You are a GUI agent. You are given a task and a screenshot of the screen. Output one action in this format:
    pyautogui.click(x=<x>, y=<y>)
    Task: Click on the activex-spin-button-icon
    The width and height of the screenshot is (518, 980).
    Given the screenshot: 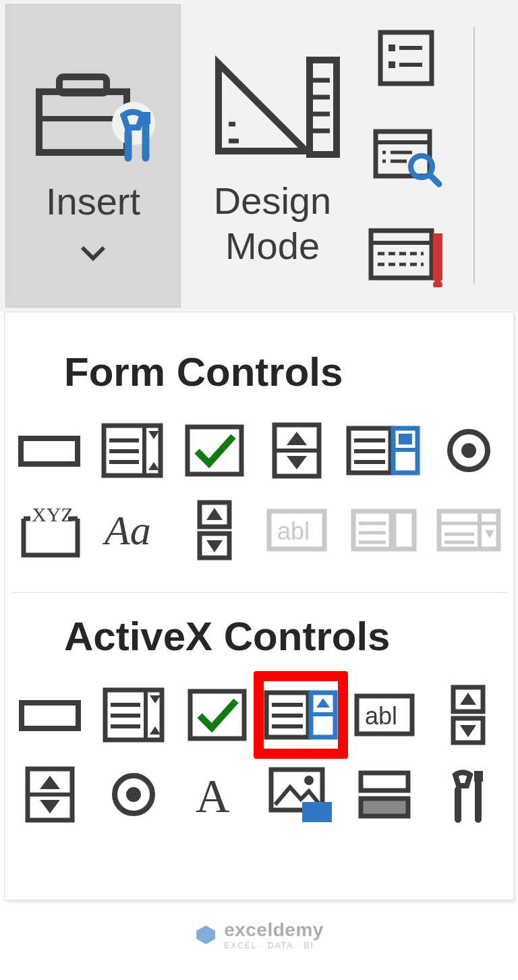 What is the action you would take?
    pyautogui.click(x=50, y=795)
    